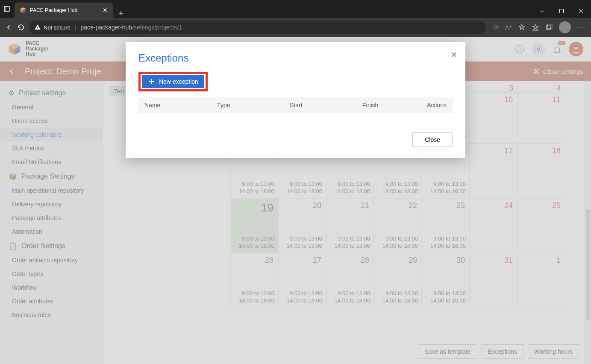 This screenshot has height=364, width=591. I want to click on window-minimize-icon, so click(542, 11).